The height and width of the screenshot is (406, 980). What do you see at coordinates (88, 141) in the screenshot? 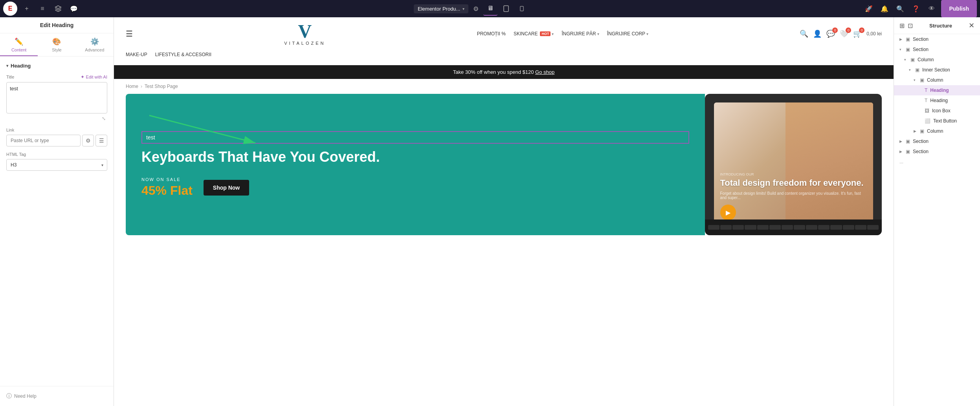
I see `link-settings-btn: ⚙` at bounding box center [88, 141].